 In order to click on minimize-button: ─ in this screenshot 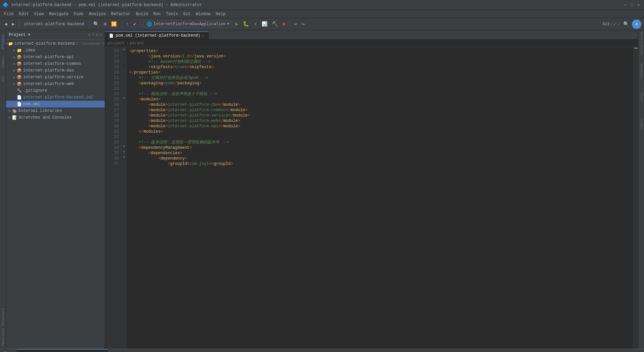, I will do `click(625, 5)`.